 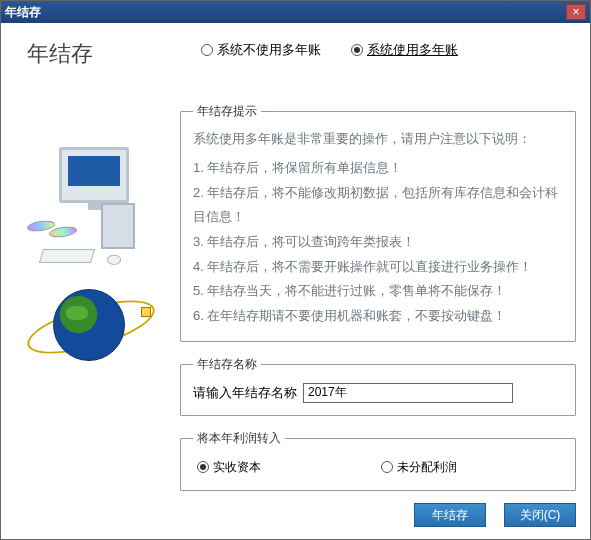 What do you see at coordinates (378, 316) in the screenshot?
I see `tip-item: 6. 在年结存期请不要使用机器和账套，不要按动键盘！` at bounding box center [378, 316].